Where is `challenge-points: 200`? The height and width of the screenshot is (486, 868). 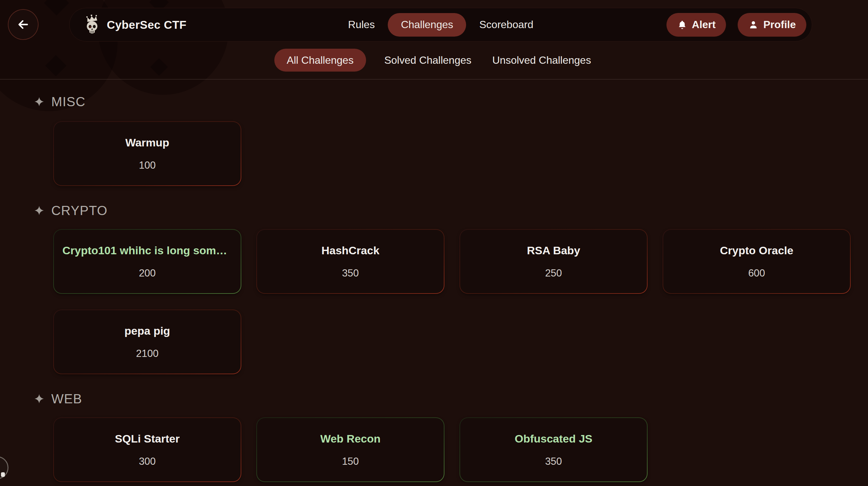 challenge-points: 200 is located at coordinates (147, 273).